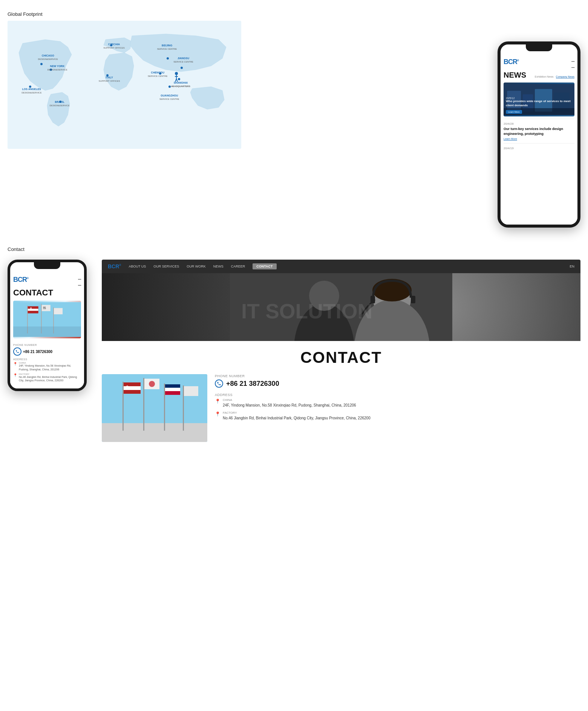 The image size is (588, 711). Describe the element at coordinates (219, 384) in the screenshot. I see `detail-phone-icon` at that location.